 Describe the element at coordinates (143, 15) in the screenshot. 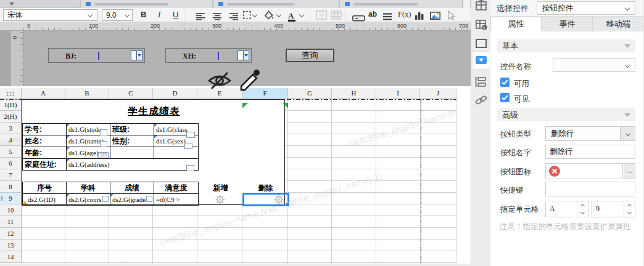

I see `bold-button: B` at that location.